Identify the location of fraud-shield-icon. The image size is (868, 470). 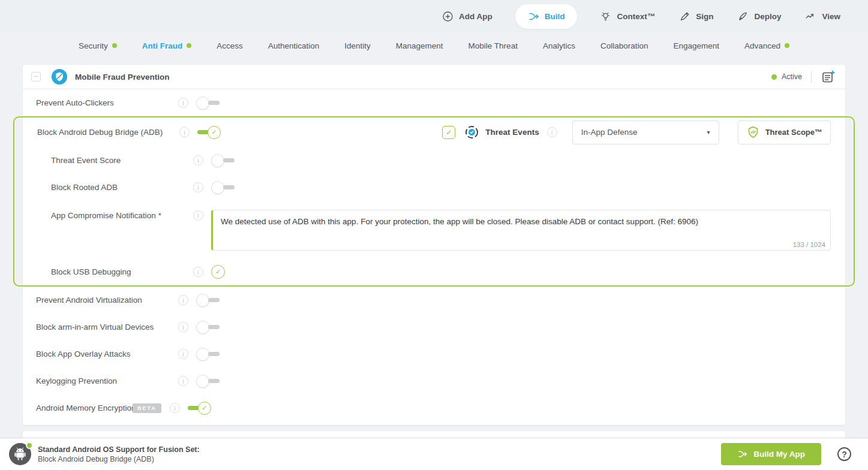
(59, 77).